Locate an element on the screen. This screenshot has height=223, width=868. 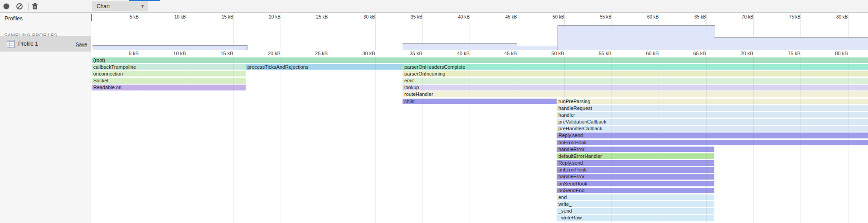
flame-bar: callbackTrampoline is located at coordinates (169, 67).